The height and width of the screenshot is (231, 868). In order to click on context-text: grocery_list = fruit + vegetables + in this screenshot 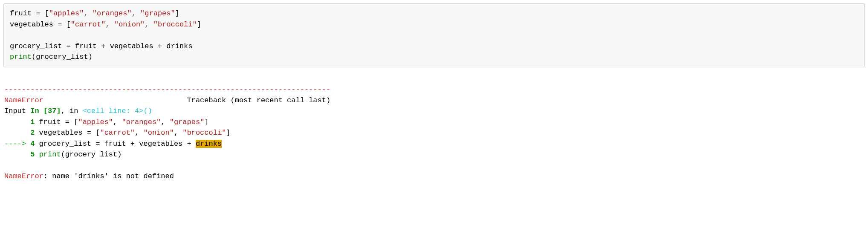, I will do `click(115, 144)`.